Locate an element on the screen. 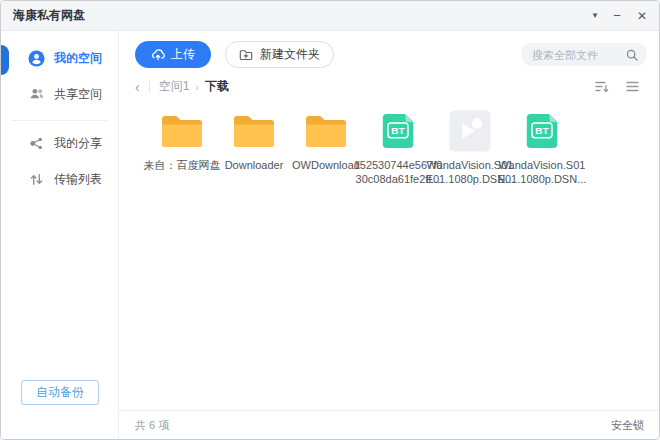 The image size is (660, 440). sidebar-divider is located at coordinates (60, 120).